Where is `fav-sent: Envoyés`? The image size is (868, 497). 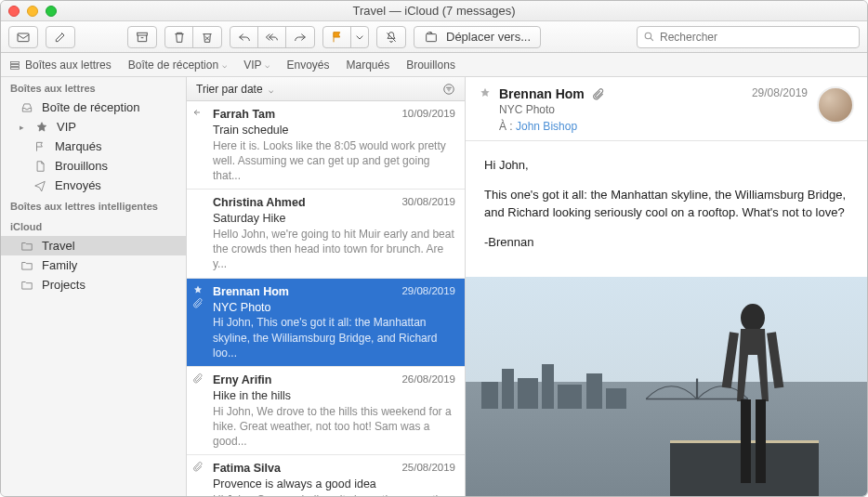 fav-sent: Envoyés is located at coordinates (308, 65).